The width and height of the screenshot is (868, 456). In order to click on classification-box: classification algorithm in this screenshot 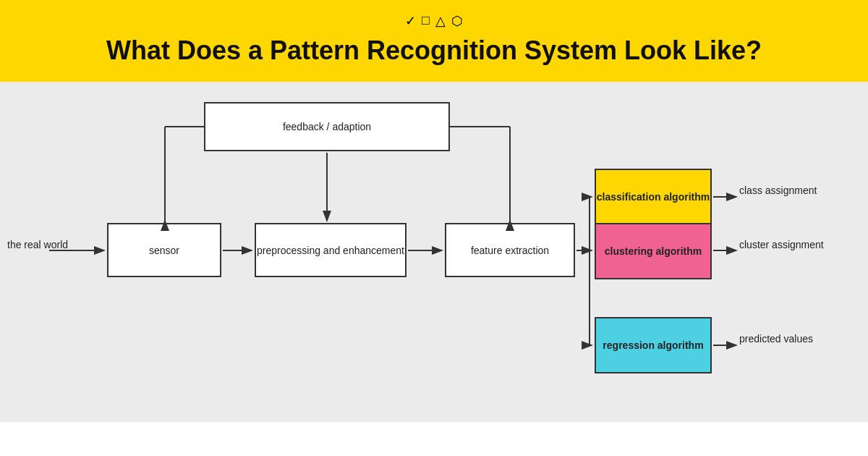, I will do `click(653, 197)`.